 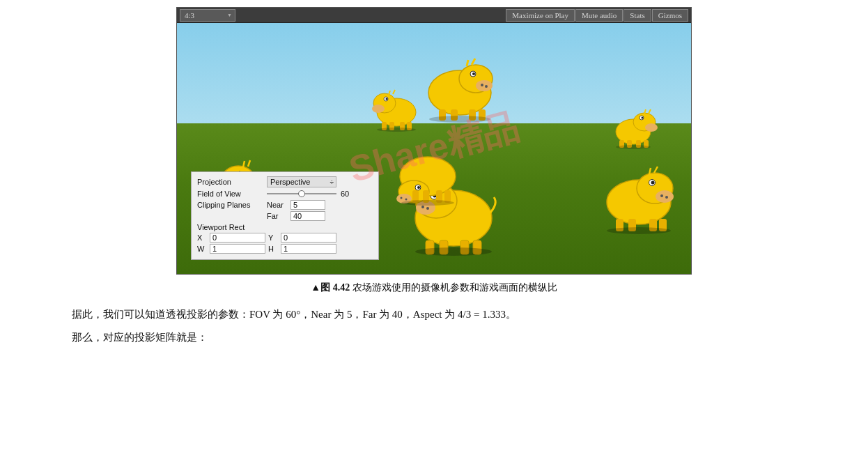 I want to click on stats-button: Stats, so click(x=637, y=15).